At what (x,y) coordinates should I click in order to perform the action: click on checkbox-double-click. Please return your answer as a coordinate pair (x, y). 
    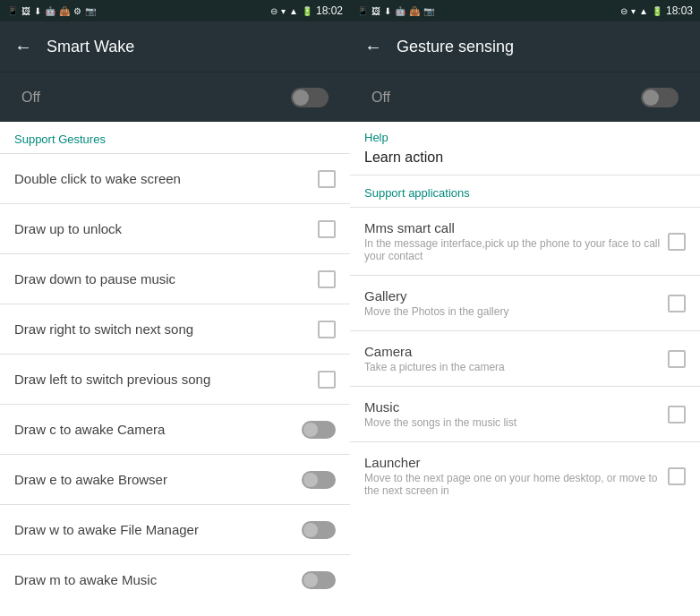
    Looking at the image, I should click on (327, 179).